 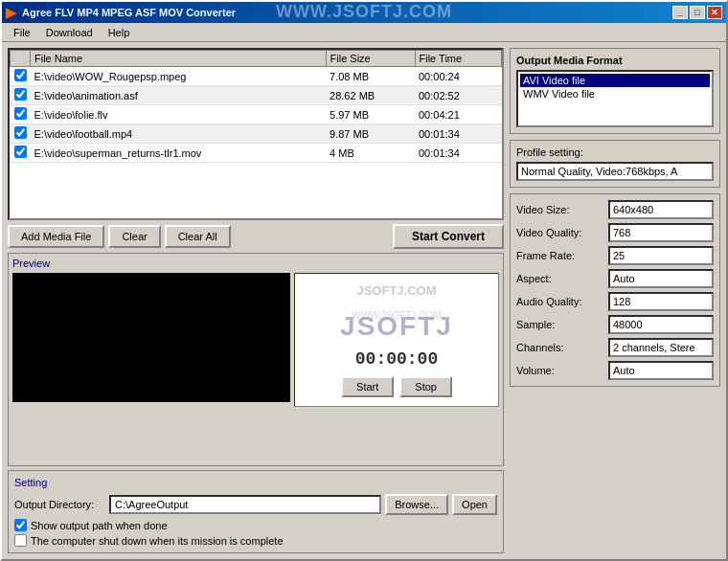 I want to click on show-output-checkbox, so click(x=21, y=525).